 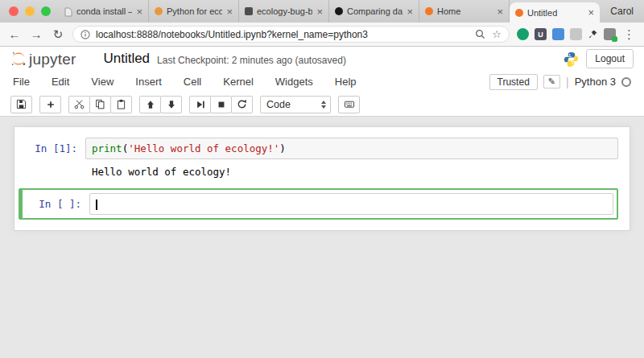 I want to click on input-prompt: In [1]:, so click(x=50, y=146).